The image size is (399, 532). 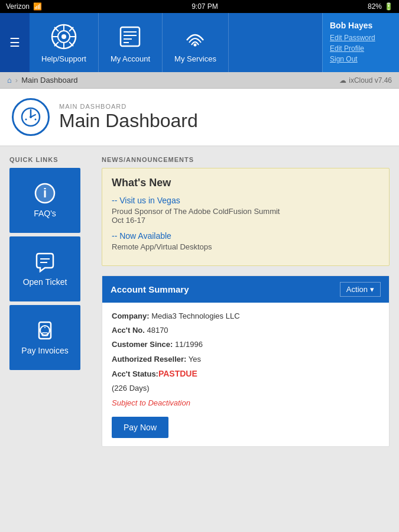 I want to click on nav-item-my-services: My Services, so click(x=196, y=43).